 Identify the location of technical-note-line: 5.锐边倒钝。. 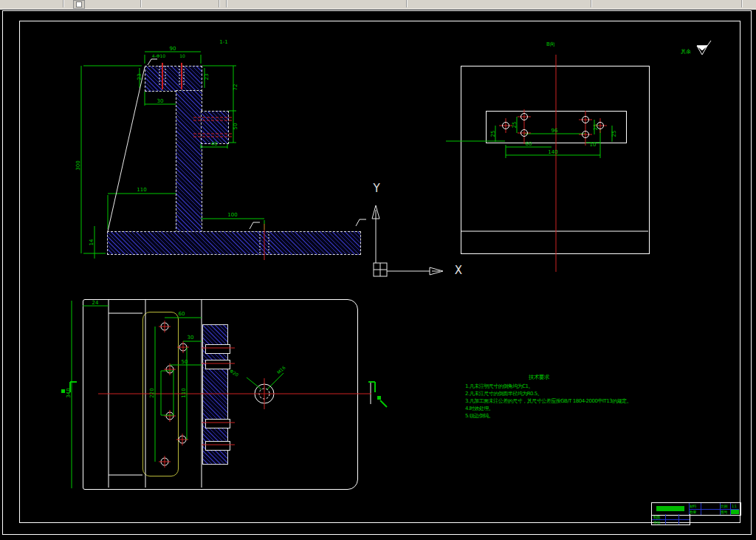
(548, 416).